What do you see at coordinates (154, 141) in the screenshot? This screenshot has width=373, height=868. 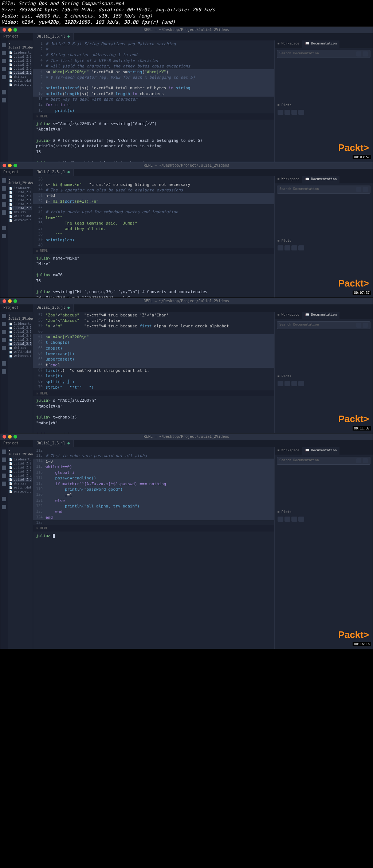 I see `repl-output: julia> s="Abcπ∫z\u2200\n" # or s=string(…` at bounding box center [154, 141].